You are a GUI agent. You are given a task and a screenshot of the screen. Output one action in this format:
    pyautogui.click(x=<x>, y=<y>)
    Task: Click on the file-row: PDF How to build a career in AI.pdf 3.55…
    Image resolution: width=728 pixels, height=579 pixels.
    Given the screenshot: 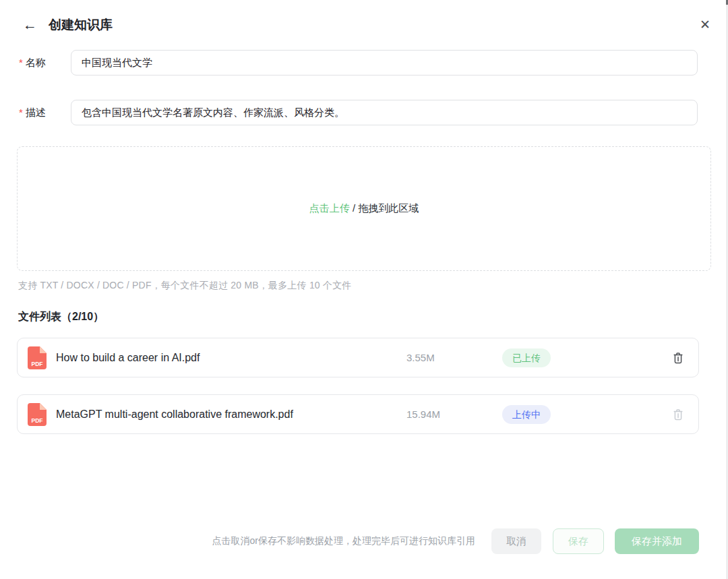 What is the action you would take?
    pyautogui.click(x=358, y=357)
    